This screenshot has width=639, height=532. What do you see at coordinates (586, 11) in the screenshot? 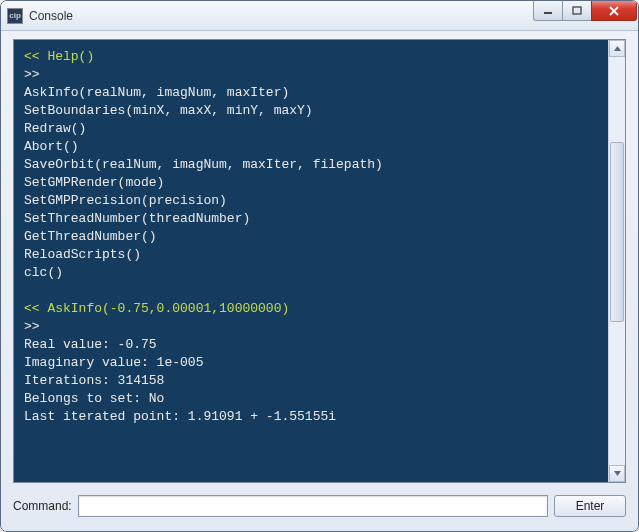
I see `window-controls` at bounding box center [586, 11].